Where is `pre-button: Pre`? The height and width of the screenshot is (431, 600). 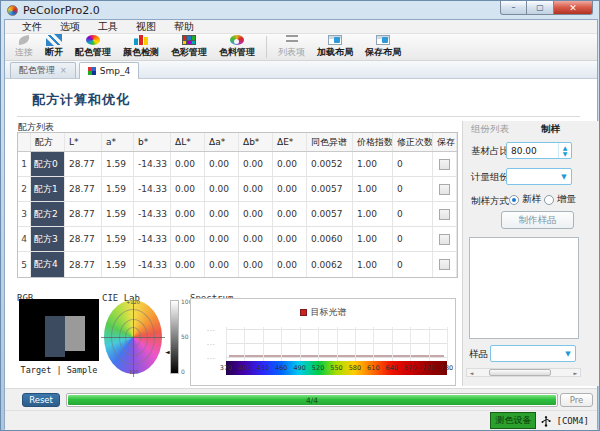
pre-button: Pre is located at coordinates (576, 400).